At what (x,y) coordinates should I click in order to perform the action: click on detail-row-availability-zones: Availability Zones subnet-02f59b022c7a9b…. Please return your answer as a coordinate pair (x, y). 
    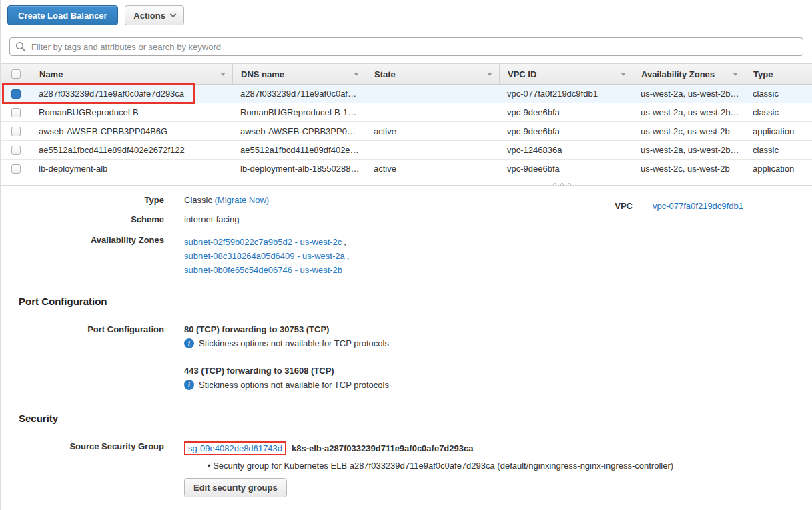
    Looking at the image, I should click on (406, 256).